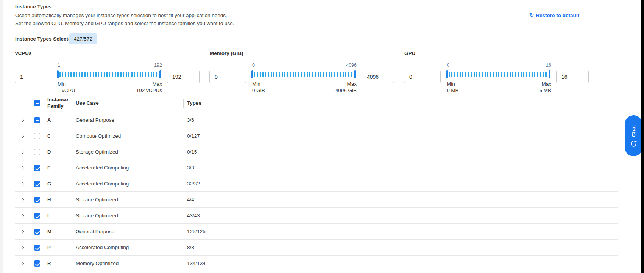 The height and width of the screenshot is (273, 644). Describe the element at coordinates (557, 15) in the screenshot. I see `restore-label: Restore to default` at that location.